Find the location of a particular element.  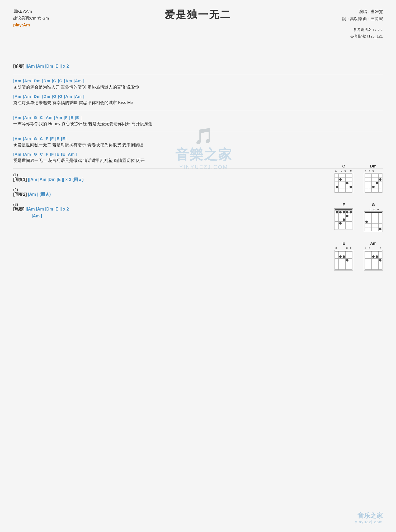

meta-right: 演唱：曹雅雯 詞：高以德 曲：王尚宏 is located at coordinates (362, 15).